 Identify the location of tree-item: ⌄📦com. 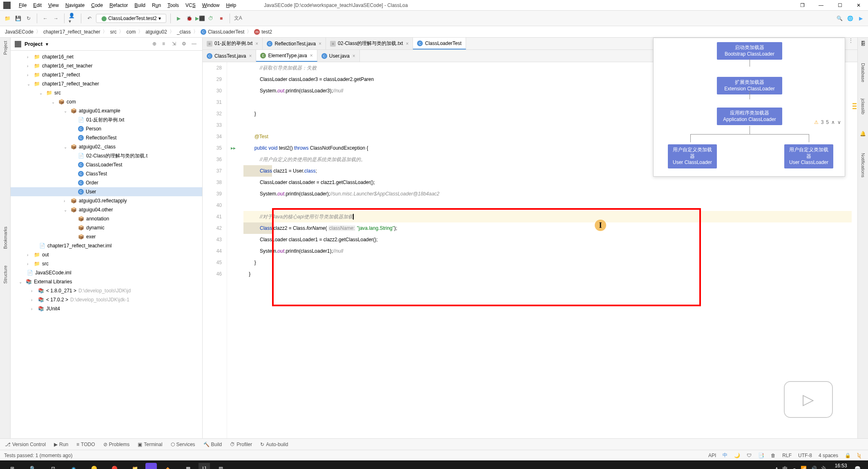
(106, 102).